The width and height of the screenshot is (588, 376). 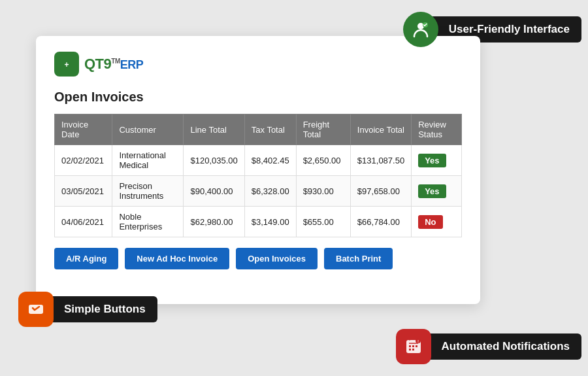 I want to click on cell-invoice-total: $66,784.00, so click(x=380, y=222).